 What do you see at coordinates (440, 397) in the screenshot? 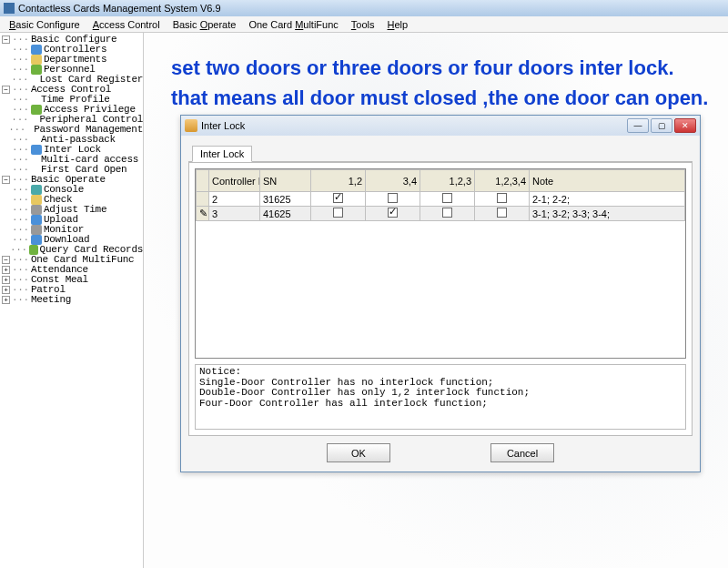
I see `notice-box: Notice: Single-Door Controller has no in…` at bounding box center [440, 397].